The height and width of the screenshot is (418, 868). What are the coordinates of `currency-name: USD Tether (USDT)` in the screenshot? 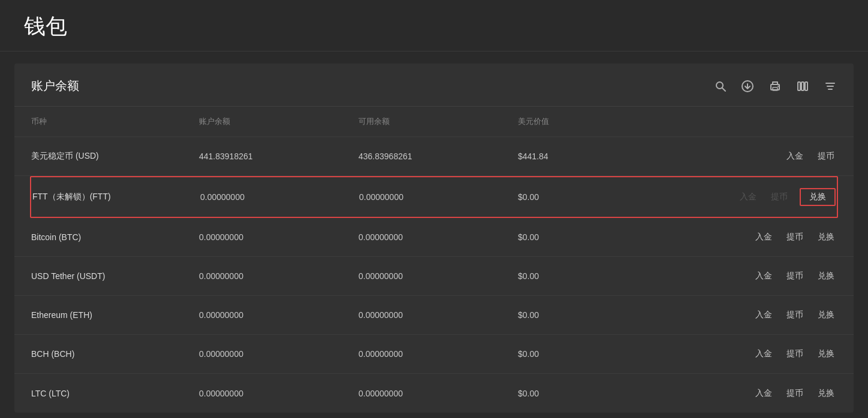 It's located at (115, 276).